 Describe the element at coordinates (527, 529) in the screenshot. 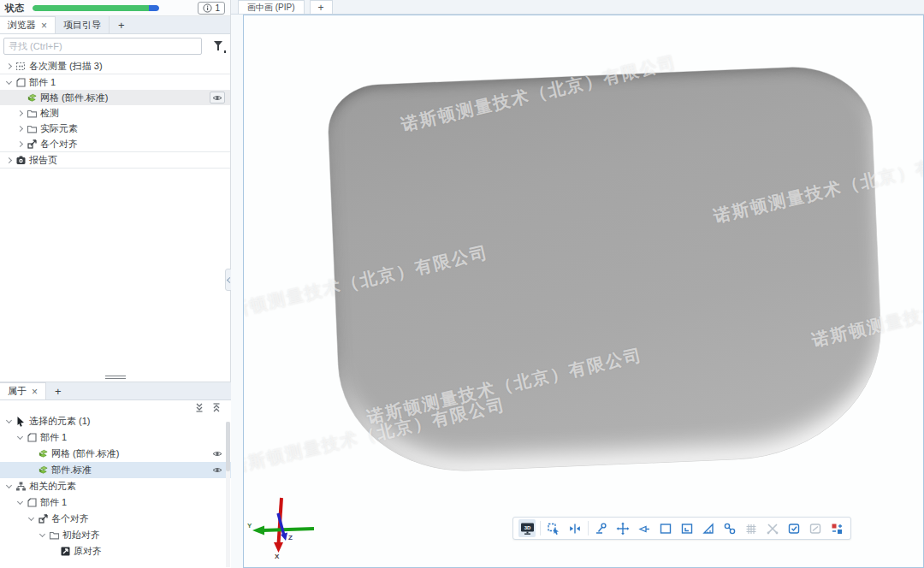

I see `scene-3d-button: 3D` at that location.